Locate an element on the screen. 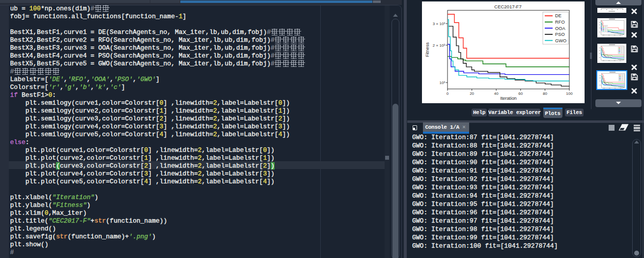  svg-text: 20 is located at coordinates (472, 93).